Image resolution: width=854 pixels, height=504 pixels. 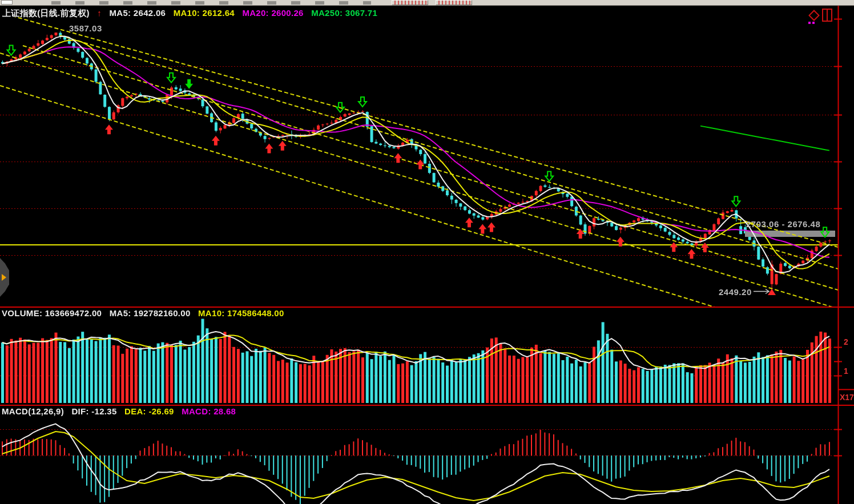 I want to click on ma5-value: MA5: 2642.06, so click(x=138, y=13).